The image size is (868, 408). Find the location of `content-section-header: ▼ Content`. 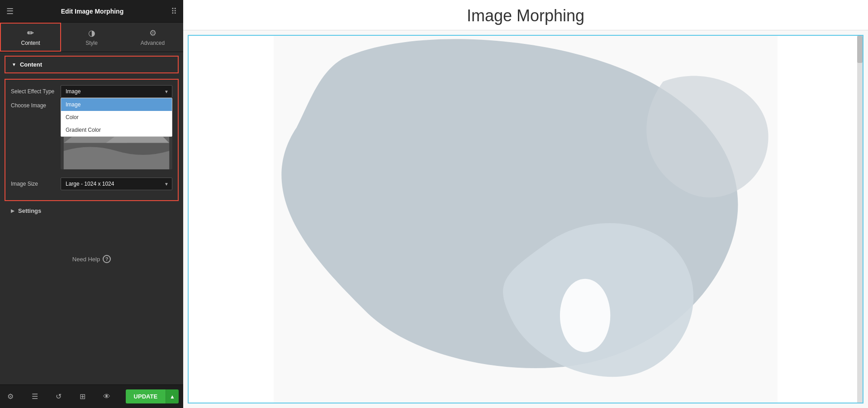

content-section-header: ▼ Content is located at coordinates (91, 64).